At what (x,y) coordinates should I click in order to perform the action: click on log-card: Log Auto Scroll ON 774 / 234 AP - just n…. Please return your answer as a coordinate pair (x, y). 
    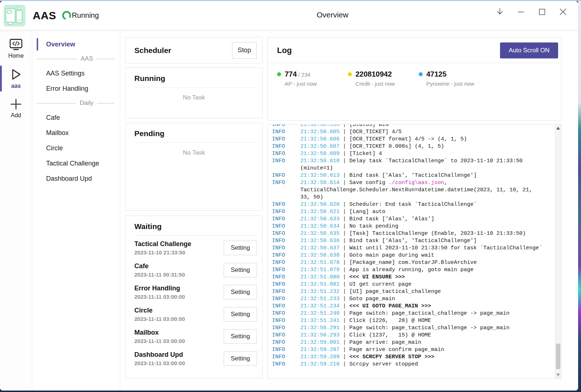
    Looking at the image, I should click on (414, 79).